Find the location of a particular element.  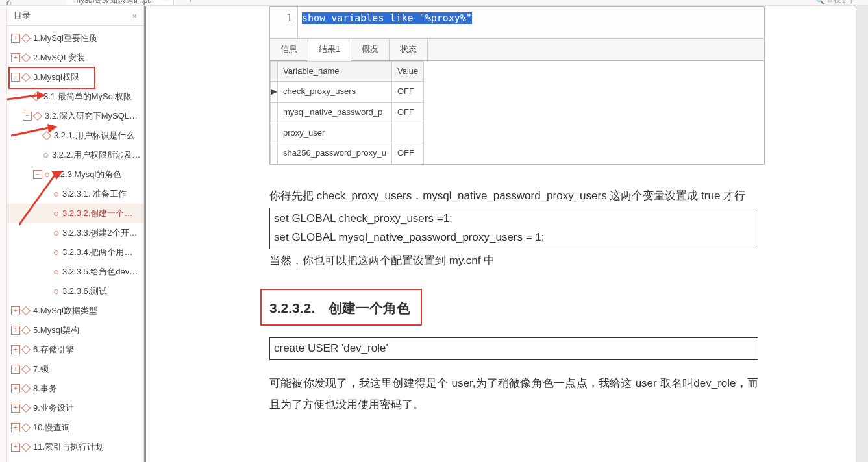

table-row: ▶ check_proxy_users OFF is located at coordinates (347, 92).